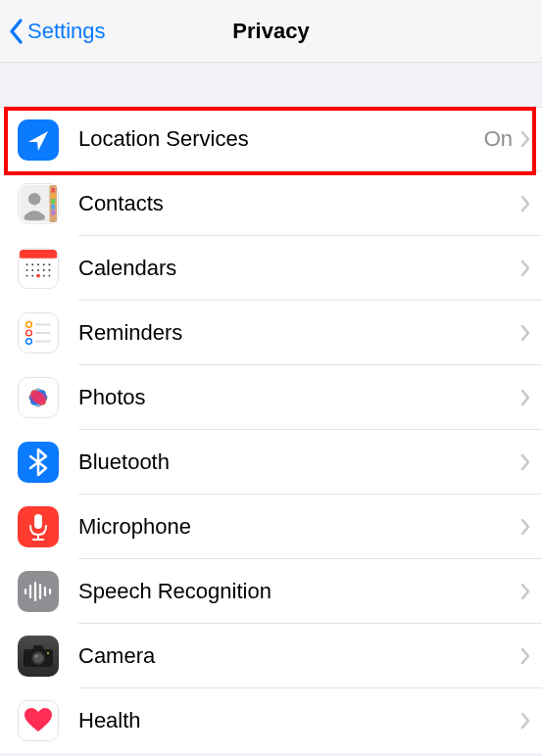 The height and width of the screenshot is (756, 542). What do you see at coordinates (300, 591) in the screenshot?
I see `row-label: Speech Recognition` at bounding box center [300, 591].